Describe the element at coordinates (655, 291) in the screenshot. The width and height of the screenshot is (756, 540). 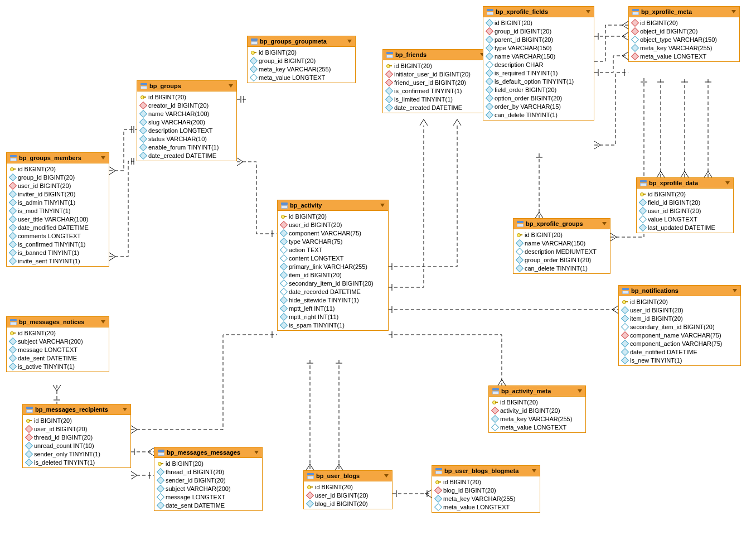
I see `table-title: bp_notifications` at that location.